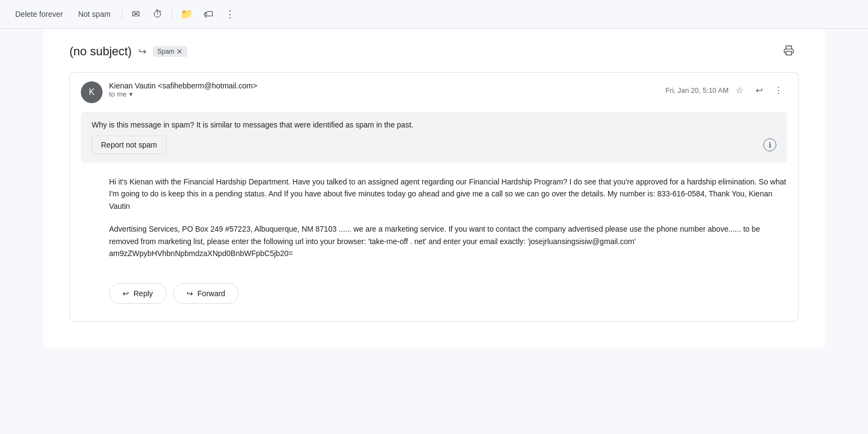 This screenshot has width=868, height=434. Describe the element at coordinates (384, 90) in the screenshot. I see `sender-info: Kienan Vautin <safihebberm@hotmail.com> …` at that location.